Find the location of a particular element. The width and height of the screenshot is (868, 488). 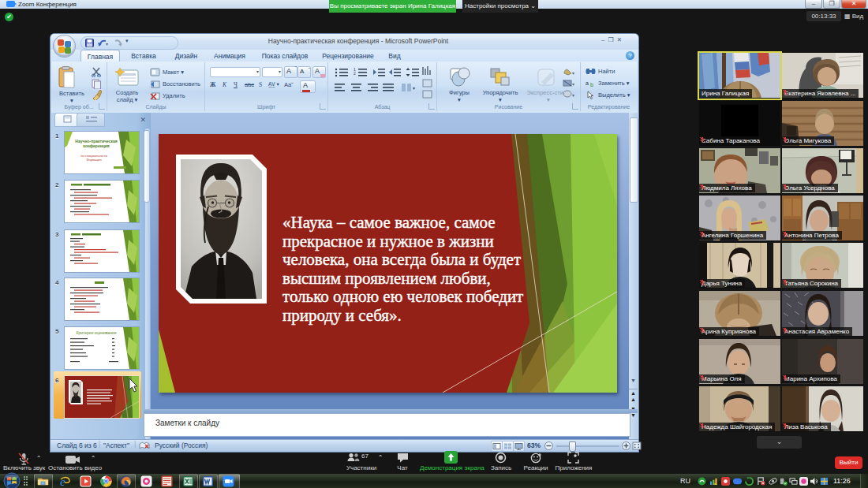

svg-text:человека, она всегда была и бу: человека, она всегда была и будет is located at coordinates (402, 259).